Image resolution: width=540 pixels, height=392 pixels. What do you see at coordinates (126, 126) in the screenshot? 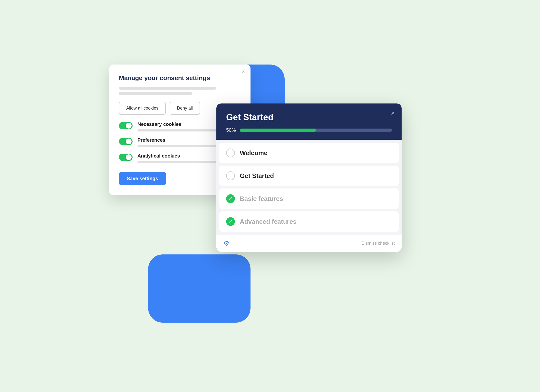
I see `necessary-cookies-toggle` at bounding box center [126, 126].